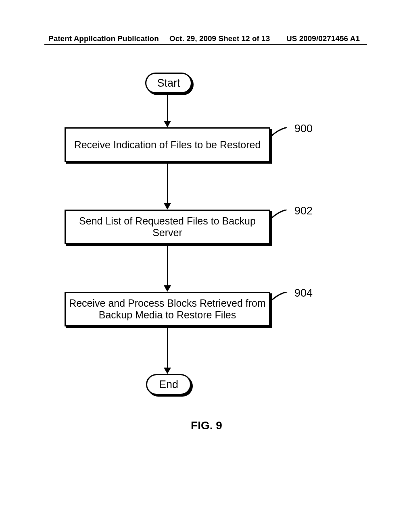  I want to click on ref-900: 900, so click(303, 129).